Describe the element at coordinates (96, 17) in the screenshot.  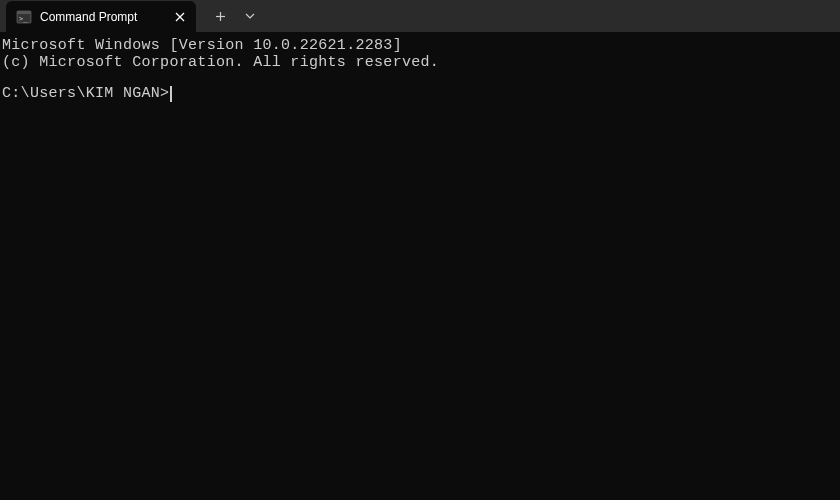
I see `tab-title: Command Prompt` at that location.